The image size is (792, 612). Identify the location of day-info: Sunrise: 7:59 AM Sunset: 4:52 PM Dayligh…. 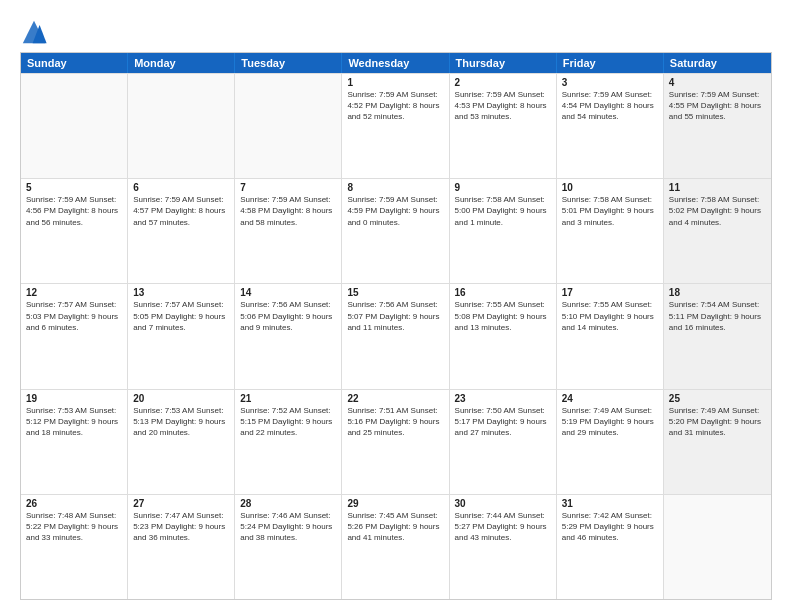
(395, 106).